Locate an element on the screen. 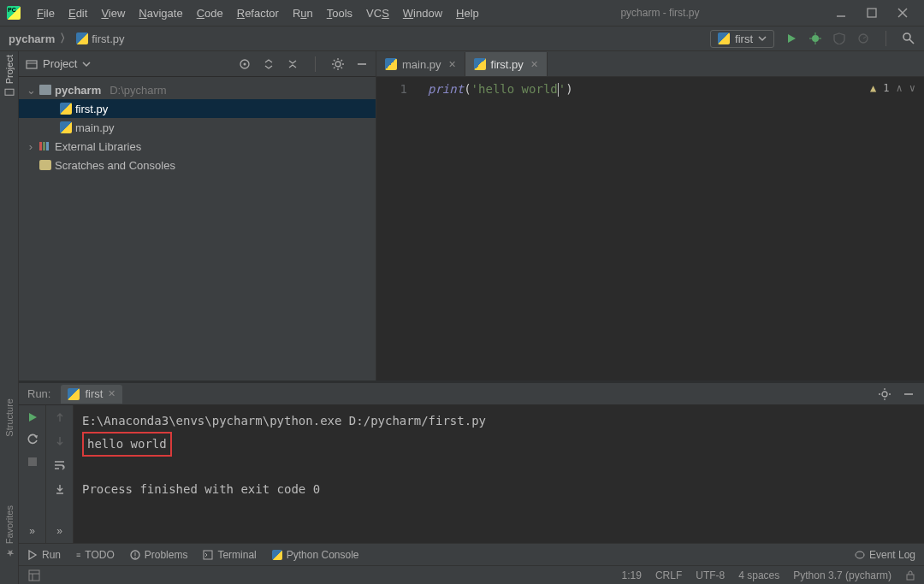 This screenshot has width=924, height=584. run-tab: first ✕ is located at coordinates (92, 394).